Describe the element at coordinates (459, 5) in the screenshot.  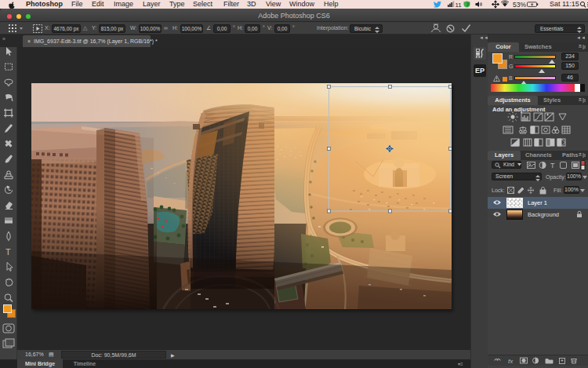
I see `svg-text: 11` at that location.